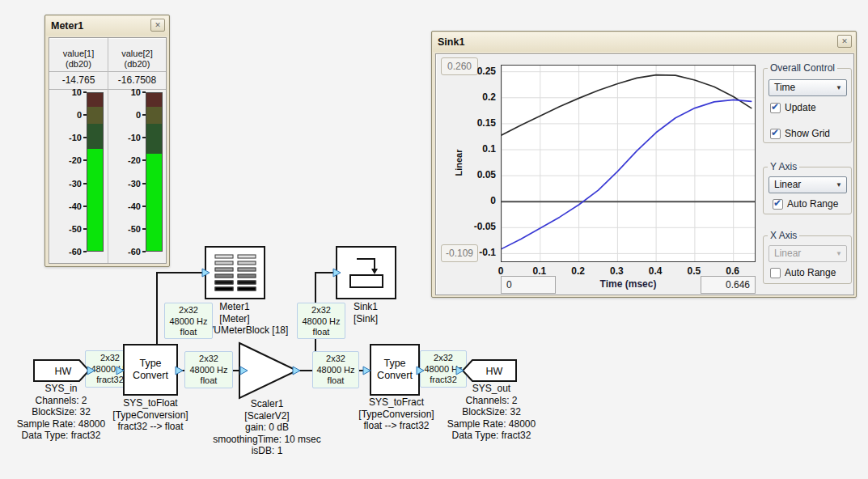 This screenshot has height=479, width=868. I want to click on x-auto-range-checkbox-label: Auto Range, so click(811, 273).